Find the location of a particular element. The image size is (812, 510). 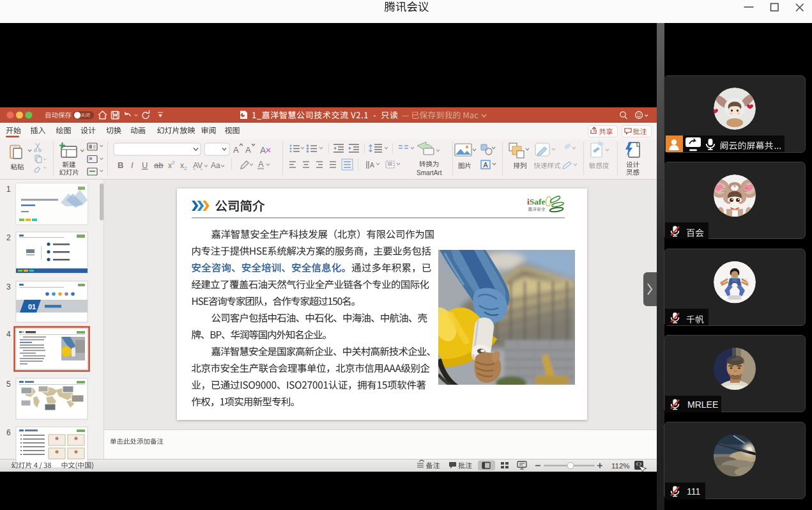

svg-text: 3 is located at coordinates (9, 287).